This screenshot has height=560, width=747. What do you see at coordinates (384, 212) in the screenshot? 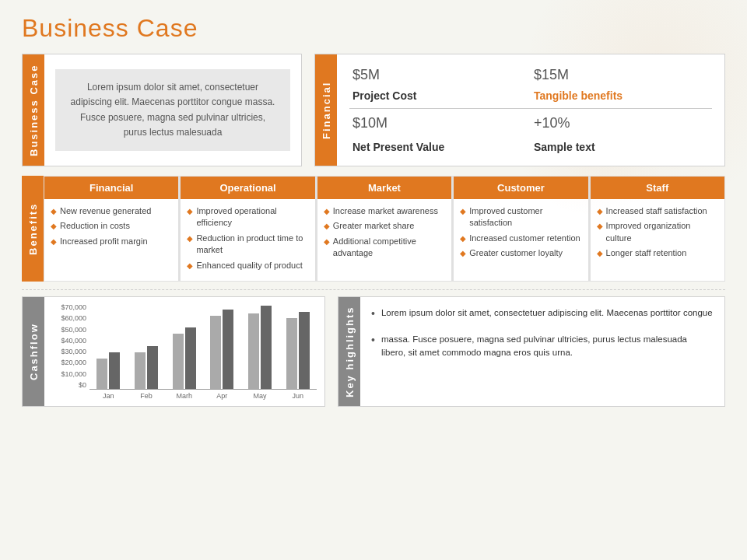
I see `benefit-item: ◆Increase market awareness` at bounding box center [384, 212].